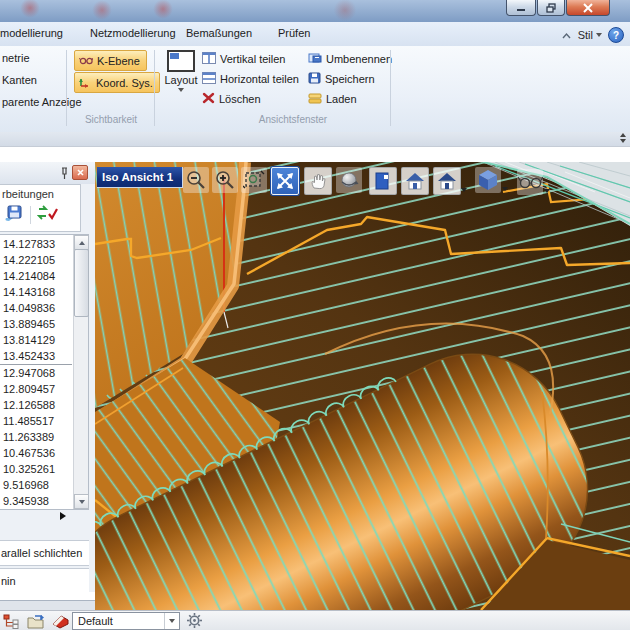 The height and width of the screenshot is (630, 630). Describe the element at coordinates (250, 79) in the screenshot. I see `horizontal-teilen-button: Horizontal teilen` at that location.